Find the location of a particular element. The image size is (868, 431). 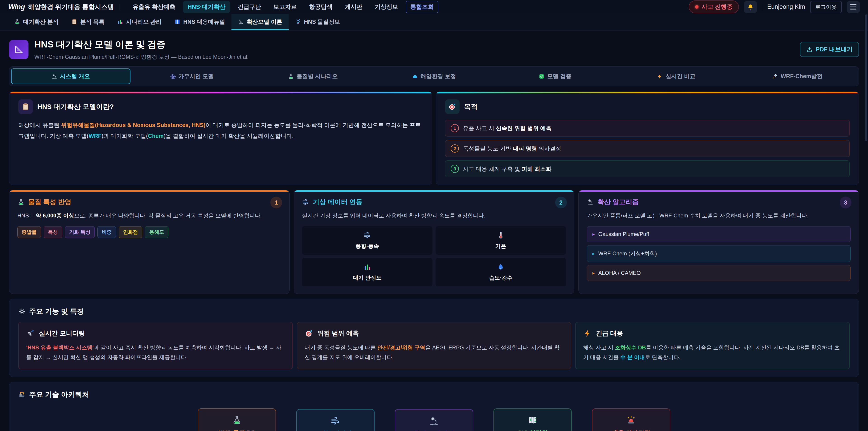

flow-node-model-engine: 확산 모델 엔진 WRF-Chem / Gaussian is located at coordinates (434, 420).